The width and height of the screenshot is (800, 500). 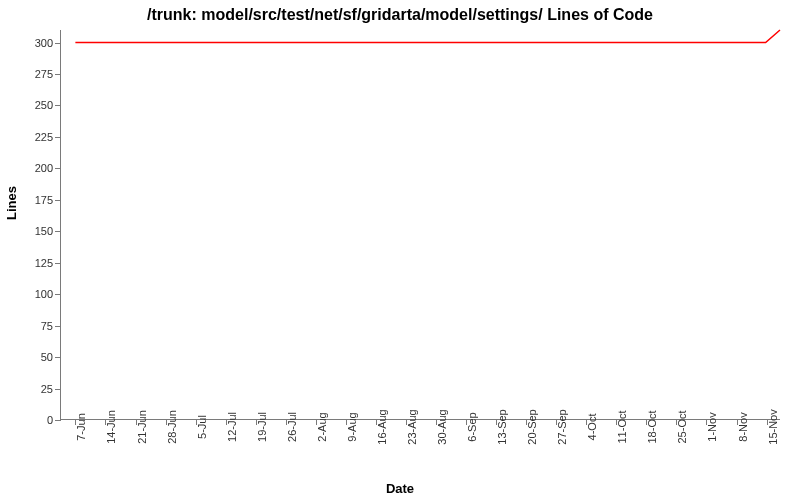 I want to click on y-tick-label: 300, so click(x=44, y=43).